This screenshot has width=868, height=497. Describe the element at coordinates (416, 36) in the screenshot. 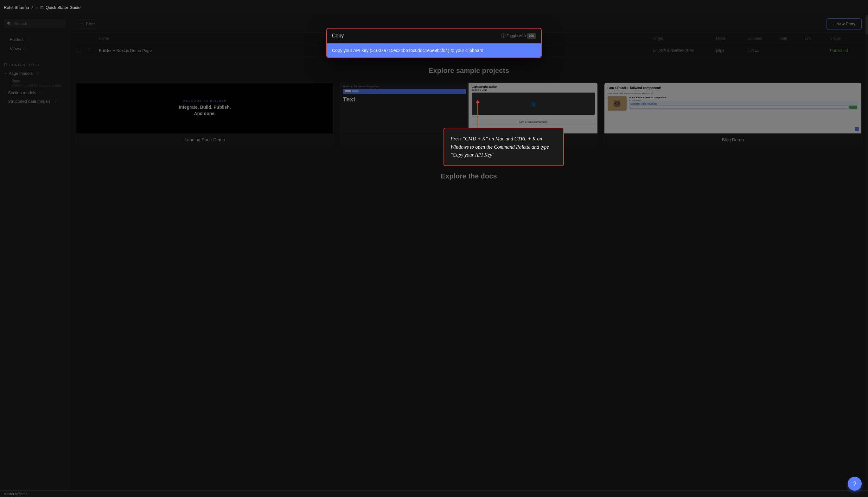

I see `command-palette-input` at that location.